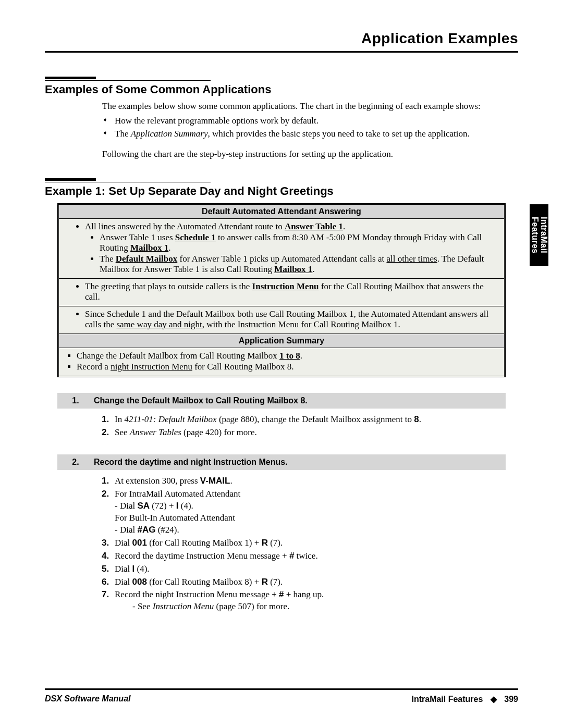 Image resolution: width=563 pixels, height=728 pixels. I want to click on txt: (72) +, so click(163, 505).